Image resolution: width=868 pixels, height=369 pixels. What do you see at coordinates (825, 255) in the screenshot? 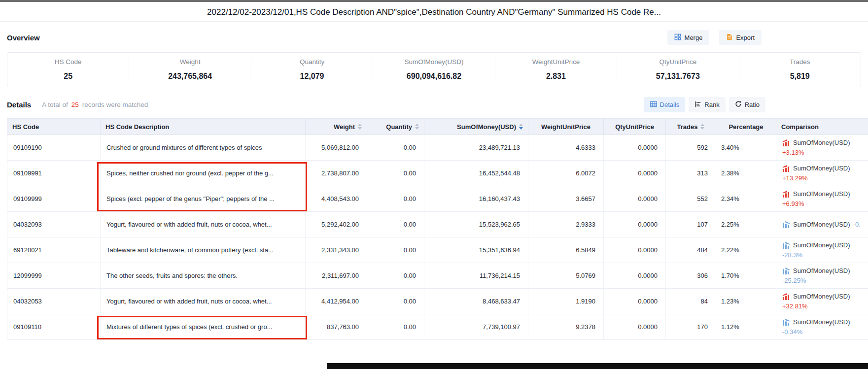
I see `comparison-value: -28.3%` at bounding box center [825, 255].